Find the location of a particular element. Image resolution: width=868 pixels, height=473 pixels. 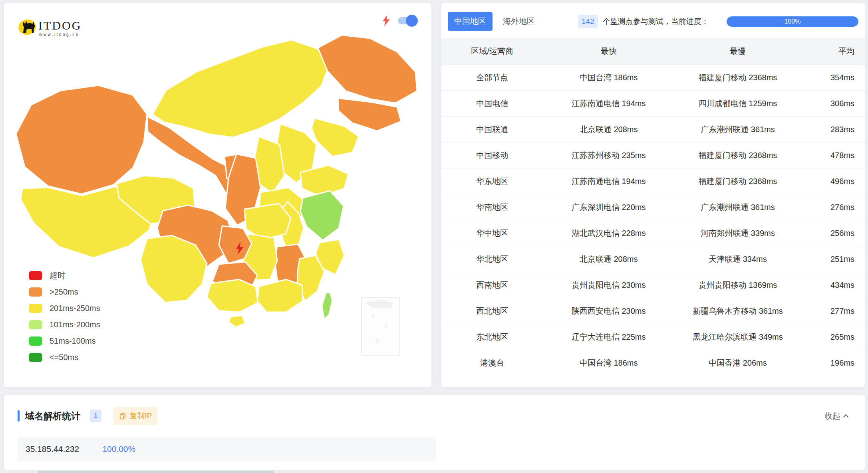

province-taiwan is located at coordinates (327, 306).